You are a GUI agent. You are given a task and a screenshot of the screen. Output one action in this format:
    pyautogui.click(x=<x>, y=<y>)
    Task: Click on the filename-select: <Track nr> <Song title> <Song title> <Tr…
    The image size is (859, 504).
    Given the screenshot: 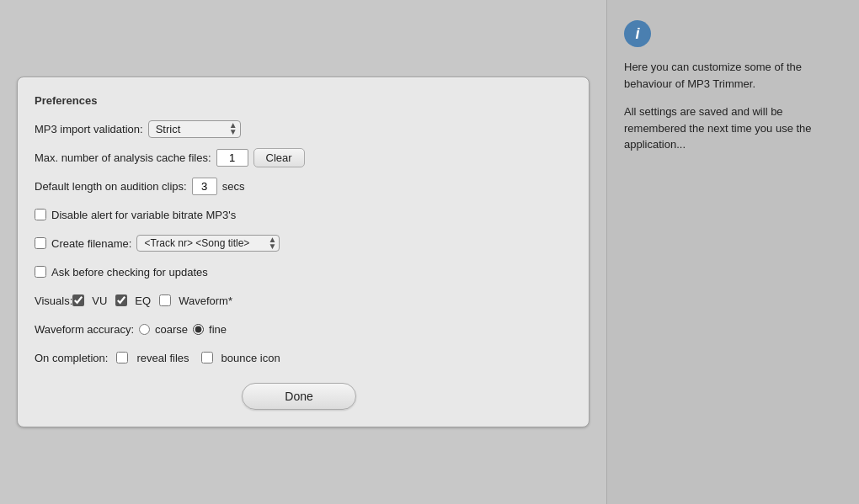 What is the action you would take?
    pyautogui.click(x=208, y=243)
    